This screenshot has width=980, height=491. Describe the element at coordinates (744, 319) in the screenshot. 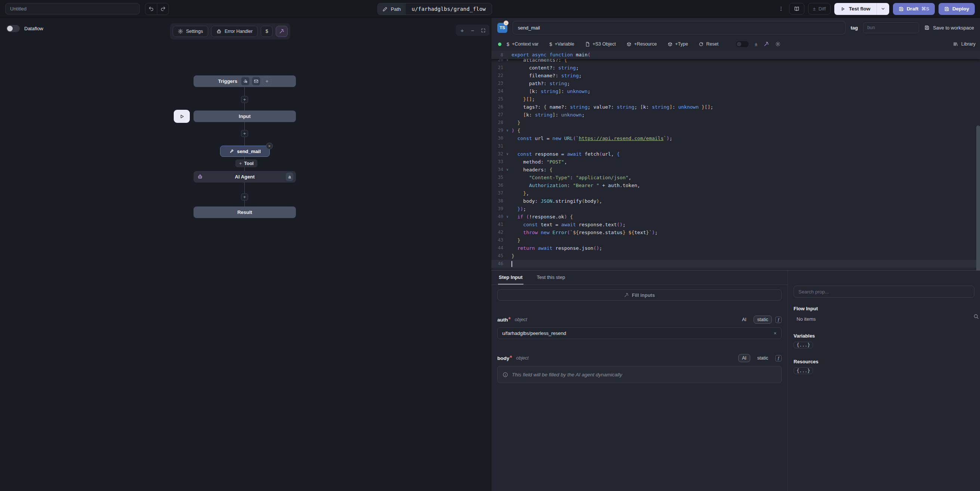

I see `auth-mode-ai: AI` at that location.